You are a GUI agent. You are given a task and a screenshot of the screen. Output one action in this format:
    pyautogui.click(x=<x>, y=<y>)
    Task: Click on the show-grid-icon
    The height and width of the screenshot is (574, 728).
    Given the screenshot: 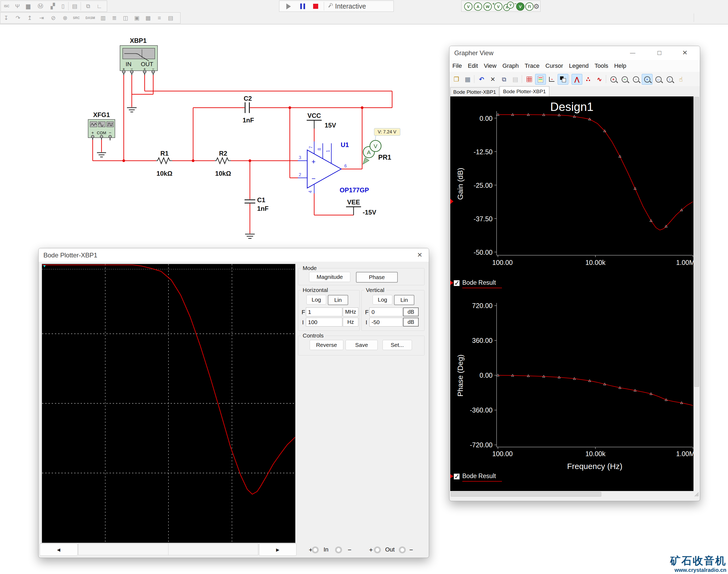 What is the action you would take?
    pyautogui.click(x=529, y=79)
    